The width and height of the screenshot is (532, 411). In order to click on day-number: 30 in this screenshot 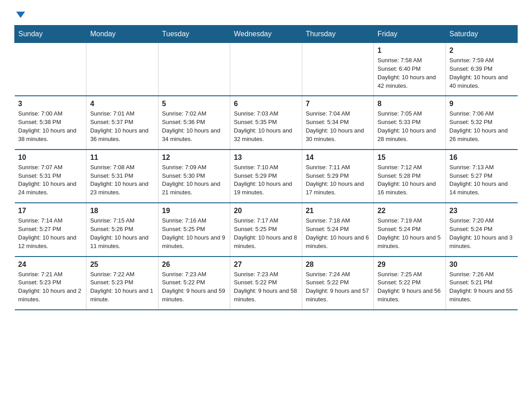, I will do `click(482, 265)`.